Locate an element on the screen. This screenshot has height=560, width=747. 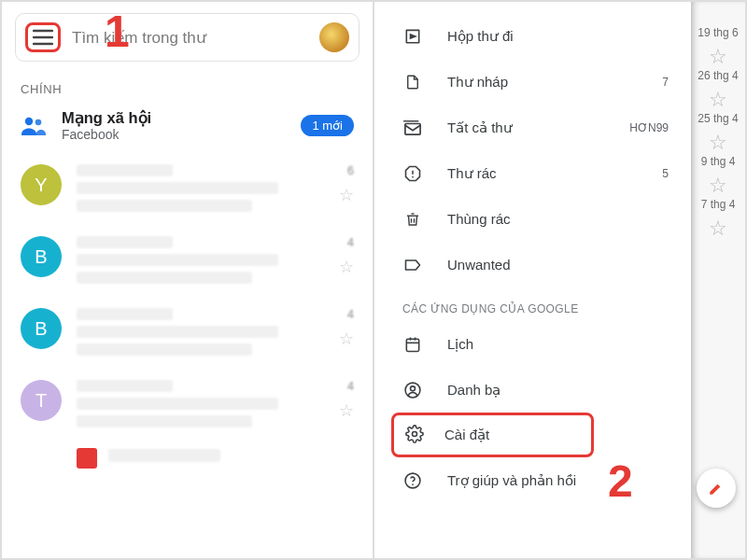
drawer-item-lịch: Lịch is located at coordinates (532, 343).